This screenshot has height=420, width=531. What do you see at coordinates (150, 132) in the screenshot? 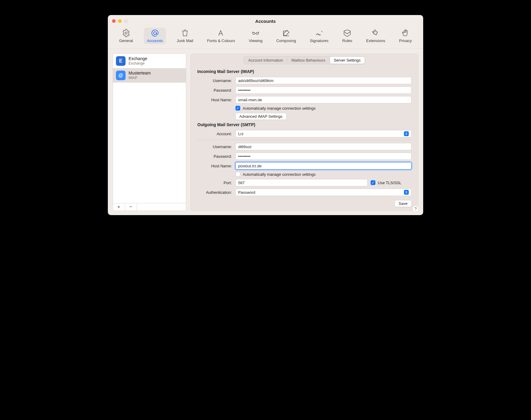
I see `accounts-sidebar: E Exchange Exchange @ Musterteam IMAP + …` at bounding box center [150, 132].